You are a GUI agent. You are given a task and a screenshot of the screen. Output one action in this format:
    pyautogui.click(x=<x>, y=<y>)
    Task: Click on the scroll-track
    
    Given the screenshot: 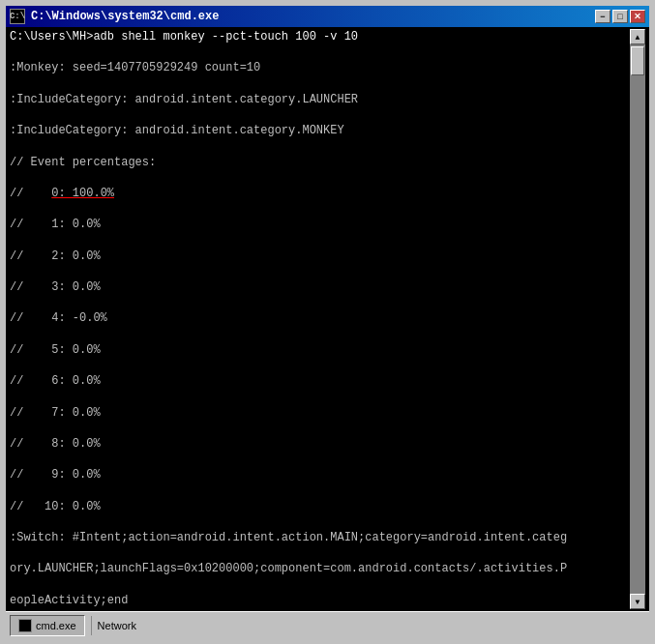 What is the action you would take?
    pyautogui.click(x=638, y=319)
    